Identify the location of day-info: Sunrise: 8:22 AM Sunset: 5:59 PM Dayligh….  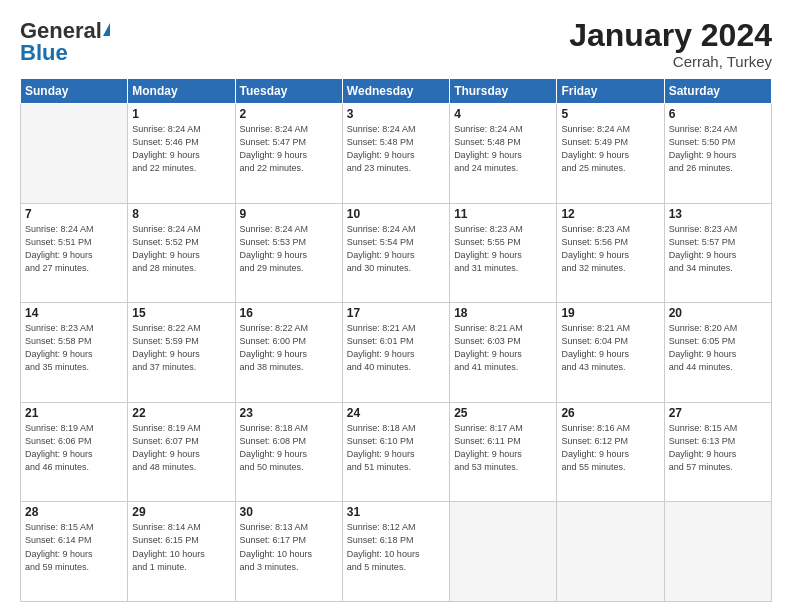
(181, 348).